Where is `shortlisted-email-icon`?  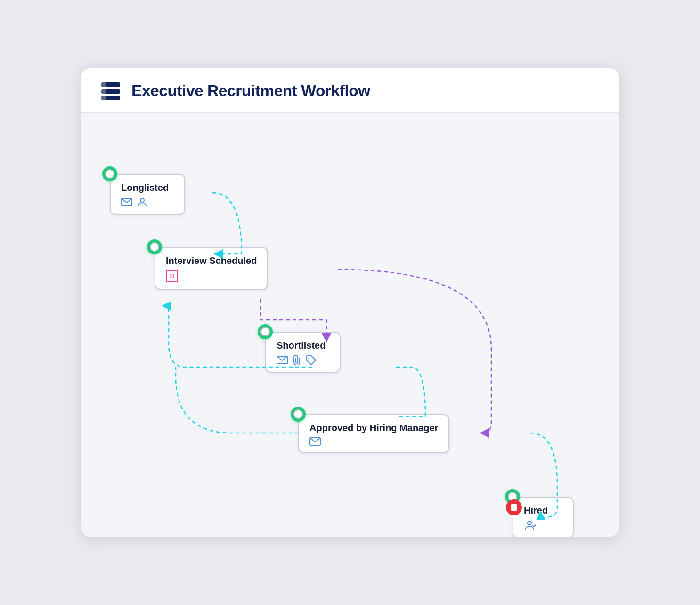 shortlisted-email-icon is located at coordinates (282, 360).